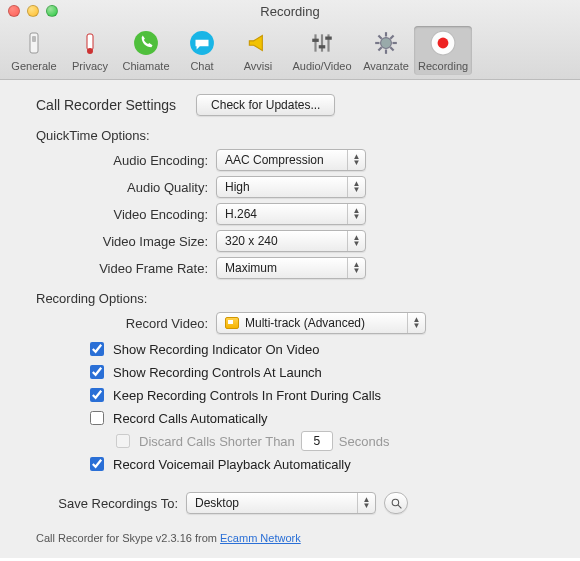  Describe the element at coordinates (106, 105) in the screenshot. I see `page-title: Call Recorder Settings` at that location.